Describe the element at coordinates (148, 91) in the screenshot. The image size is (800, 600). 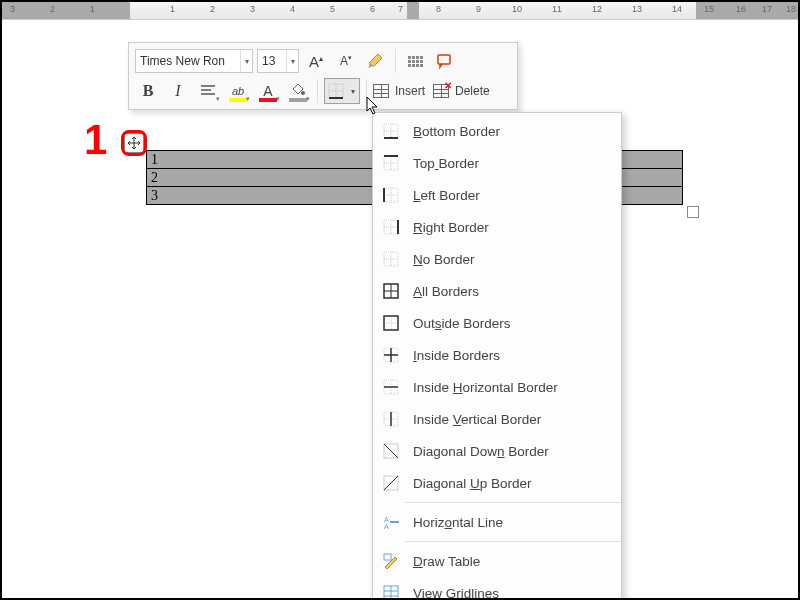
I see `bold-button: B` at that location.